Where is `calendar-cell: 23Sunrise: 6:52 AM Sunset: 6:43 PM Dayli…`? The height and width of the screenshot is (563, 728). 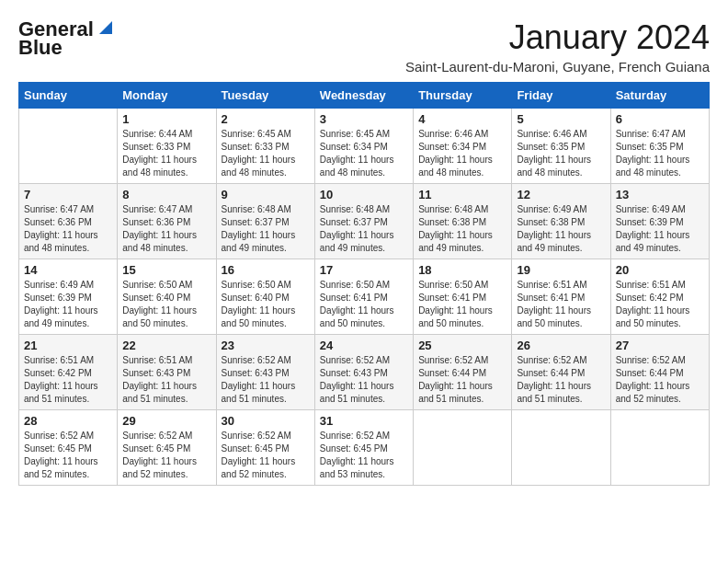
calendar-cell: 23Sunrise: 6:52 AM Sunset: 6:43 PM Dayli… is located at coordinates (265, 373).